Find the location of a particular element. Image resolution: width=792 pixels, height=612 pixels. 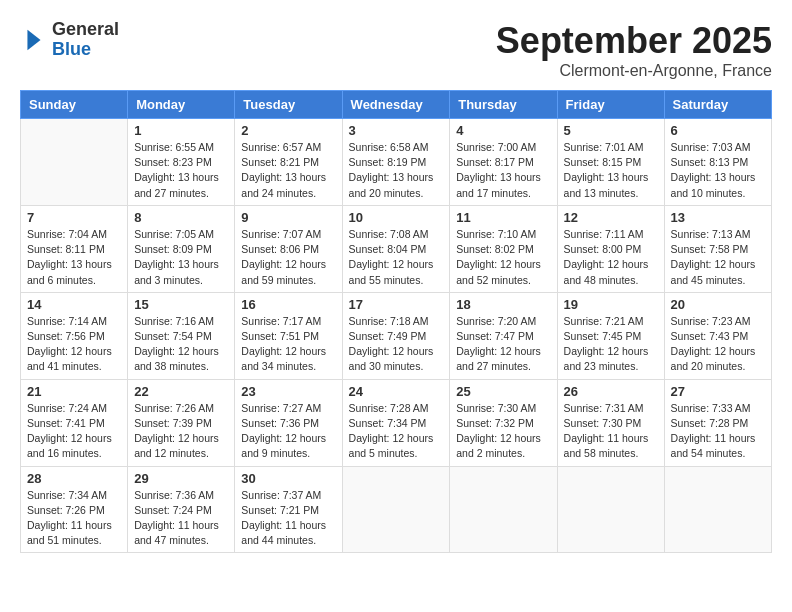

day-info: Sunrise: 7:23 AM Sunset: 7:43 PM Dayligh… is located at coordinates (718, 344).